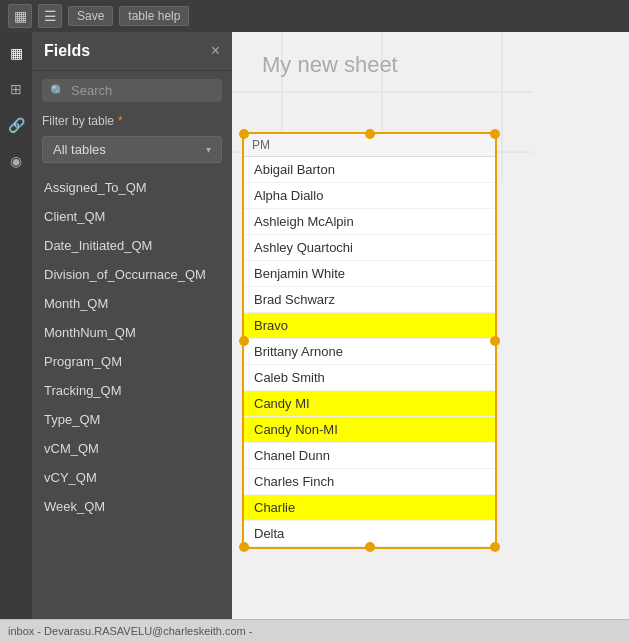 The image size is (629, 641). Describe the element at coordinates (90, 16) in the screenshot. I see `save-button: Save` at that location.